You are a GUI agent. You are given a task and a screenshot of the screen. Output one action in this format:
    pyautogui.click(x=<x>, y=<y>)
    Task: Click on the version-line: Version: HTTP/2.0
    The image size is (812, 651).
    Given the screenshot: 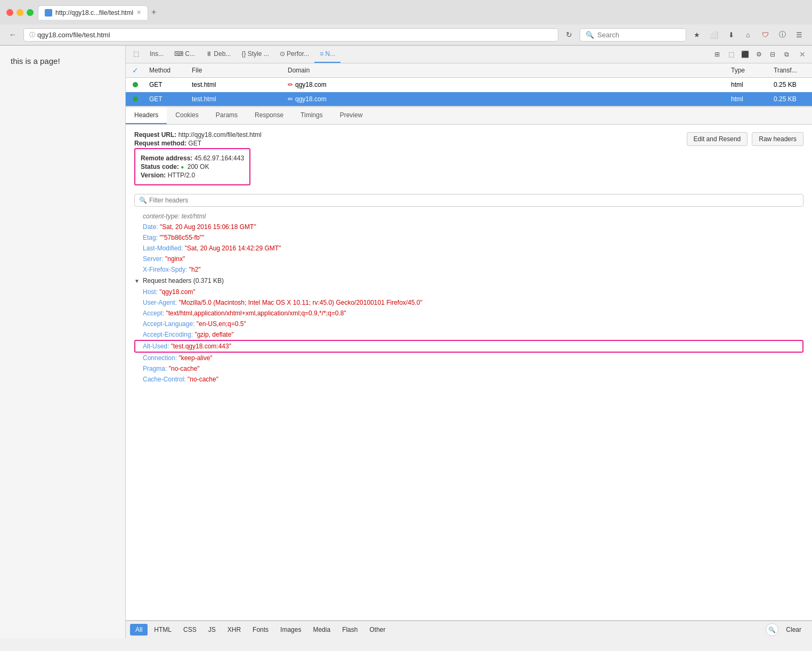 What is the action you would take?
    pyautogui.click(x=192, y=175)
    